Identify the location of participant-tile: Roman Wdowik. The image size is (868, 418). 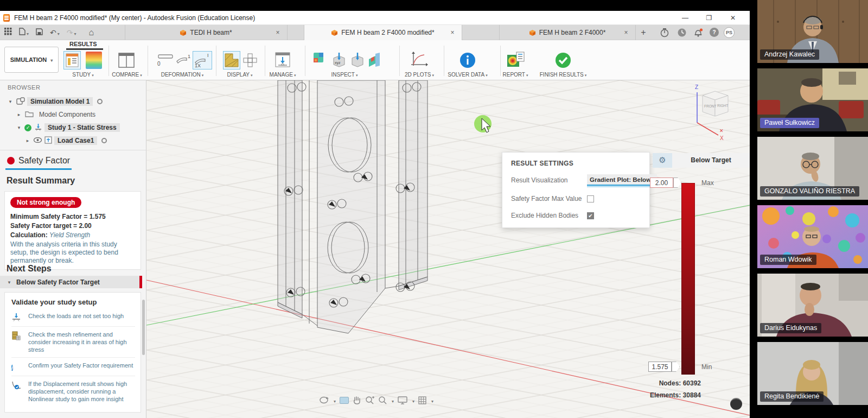
(813, 237).